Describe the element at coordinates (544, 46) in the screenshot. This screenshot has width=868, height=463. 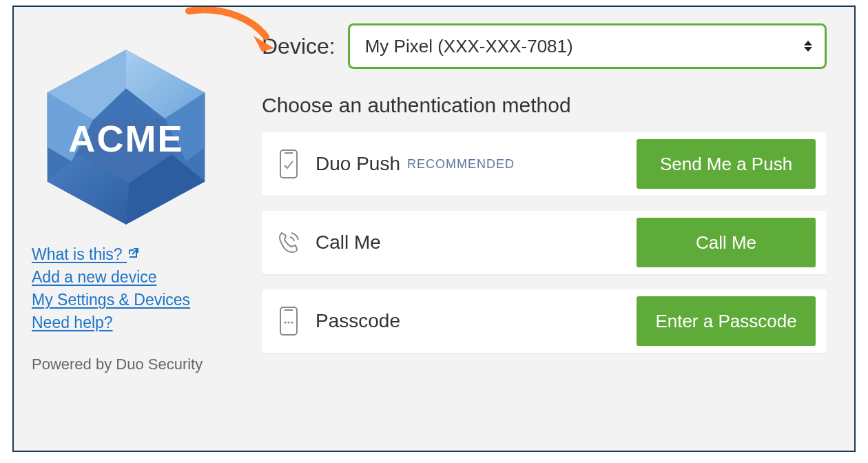
I see `device-row: Device: My Pixel (XXX-XXX-7081)` at that location.